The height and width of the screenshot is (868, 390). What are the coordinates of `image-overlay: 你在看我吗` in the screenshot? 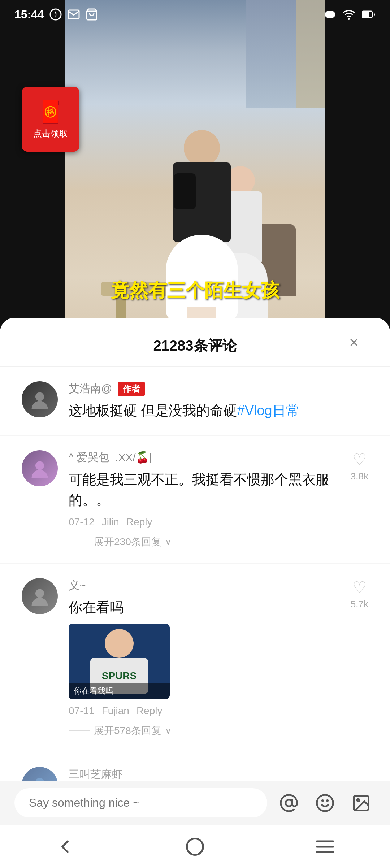 It's located at (119, 691).